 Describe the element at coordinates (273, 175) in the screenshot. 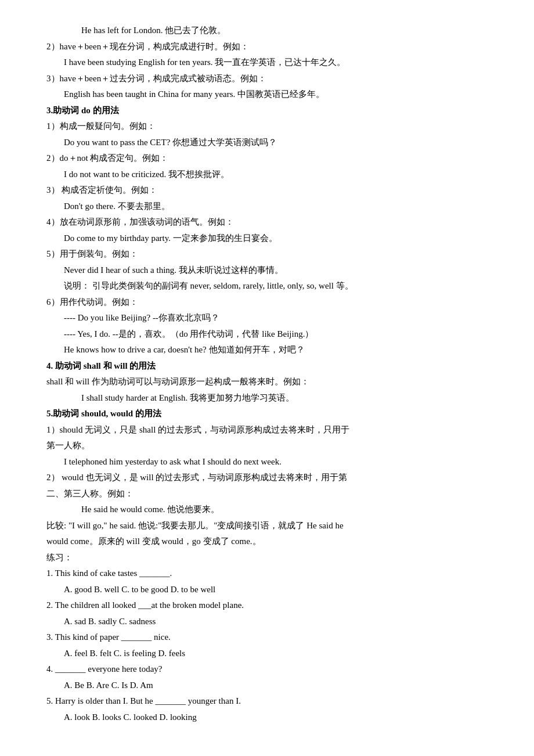

I see `text-line: I do not want to be criticized. 我不想挨批评。` at that location.